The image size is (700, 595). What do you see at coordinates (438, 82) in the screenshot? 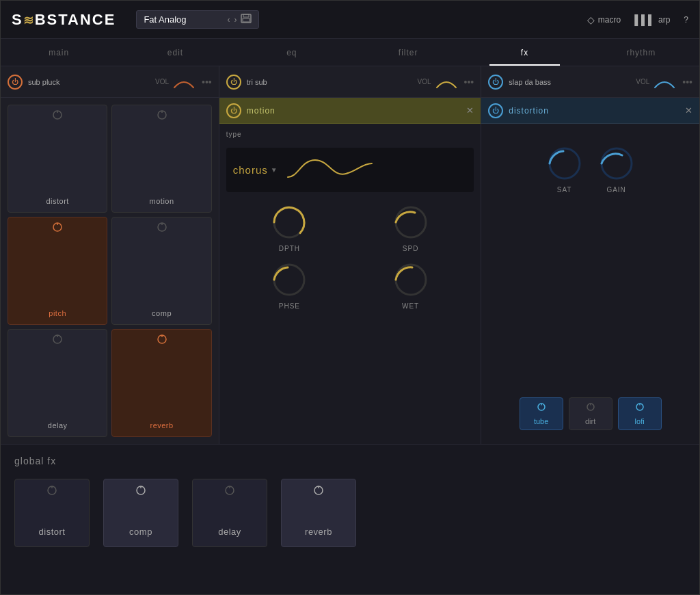
I see `channel-2-vol-area: VOL` at bounding box center [438, 82].